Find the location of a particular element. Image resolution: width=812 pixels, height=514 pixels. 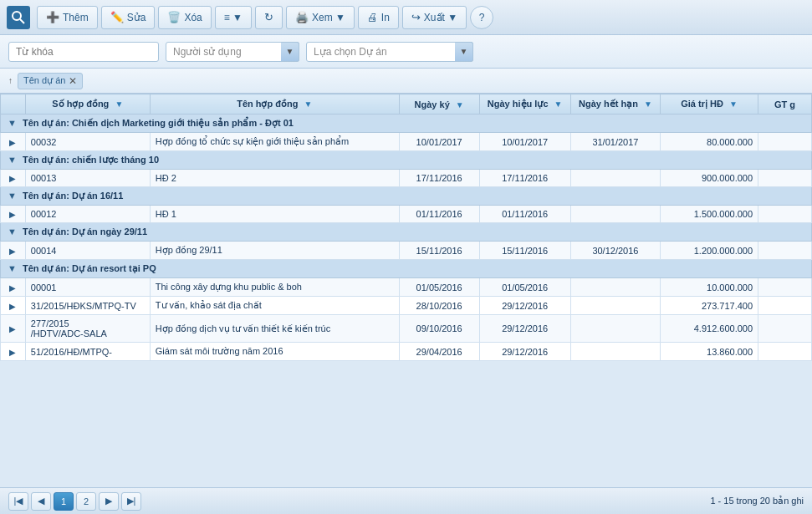

group-expand-3: ▼ is located at coordinates (12, 232).